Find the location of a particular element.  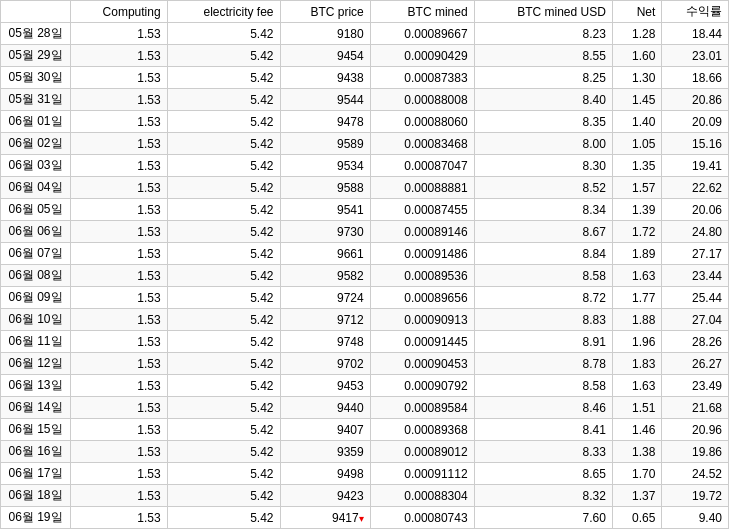

cell-rate: 21.68 is located at coordinates (696, 408).